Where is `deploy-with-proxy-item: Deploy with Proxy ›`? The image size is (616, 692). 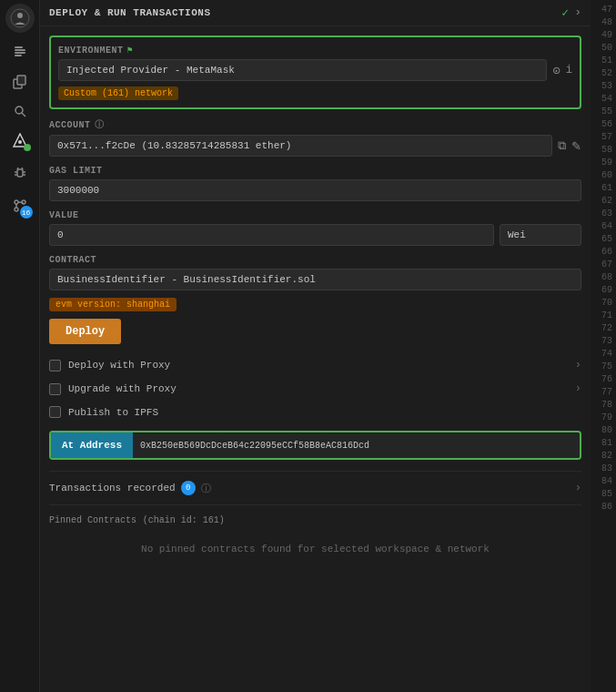 deploy-with-proxy-item: Deploy with Proxy › is located at coordinates (315, 365).